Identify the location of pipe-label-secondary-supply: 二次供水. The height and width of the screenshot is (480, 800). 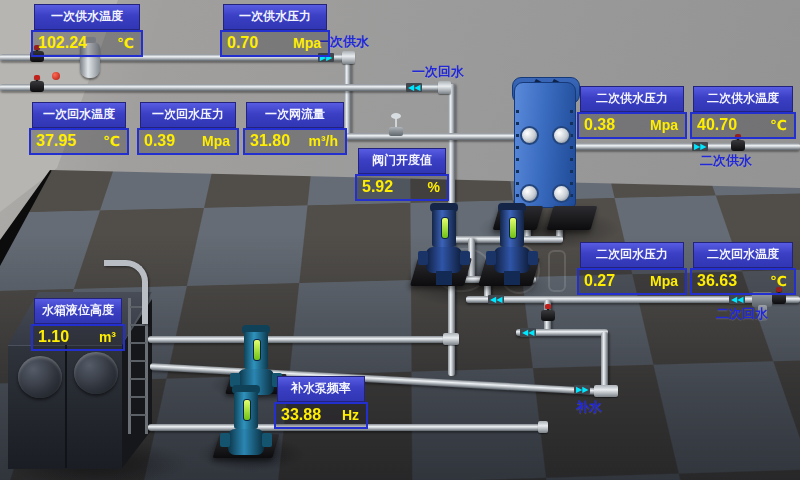
(726, 161).